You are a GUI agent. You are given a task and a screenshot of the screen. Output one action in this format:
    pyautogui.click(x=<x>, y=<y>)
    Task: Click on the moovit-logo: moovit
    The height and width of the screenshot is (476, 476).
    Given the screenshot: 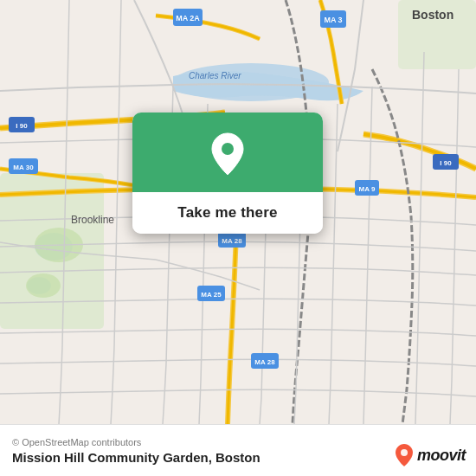 What is the action you would take?
    pyautogui.click(x=430, y=455)
    